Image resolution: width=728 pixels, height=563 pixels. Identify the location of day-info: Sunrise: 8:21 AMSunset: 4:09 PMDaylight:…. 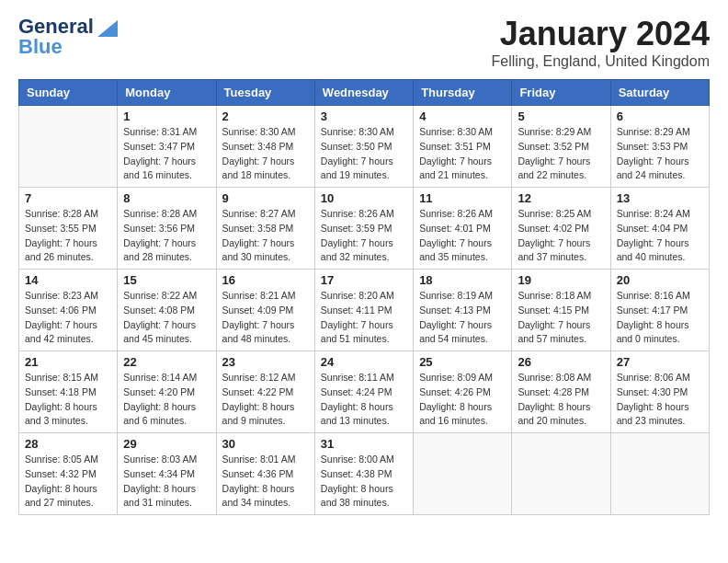
(266, 318).